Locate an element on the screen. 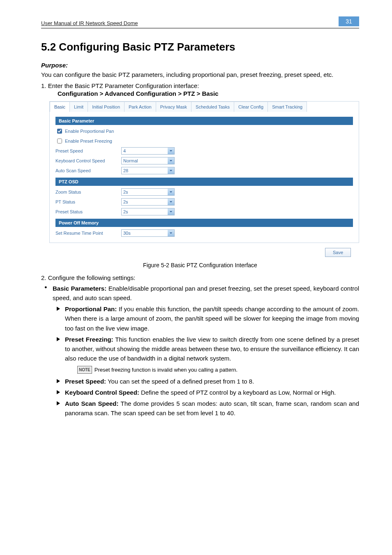  figure-caption: Figure 5-2 Basic PTZ Configuration Inter… is located at coordinates (200, 265).